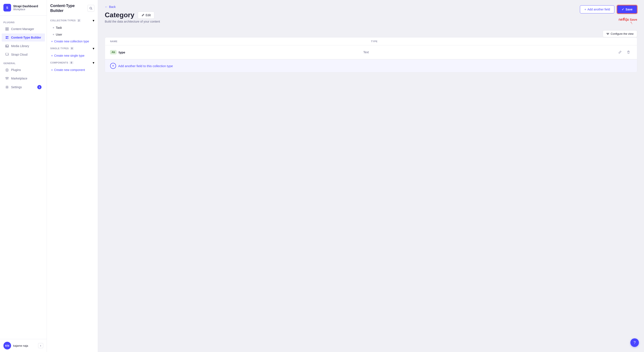 The height and width of the screenshot is (352, 644). Describe the element at coordinates (62, 9) in the screenshot. I see `panel-title: Content-TypeBuilder` at that location.